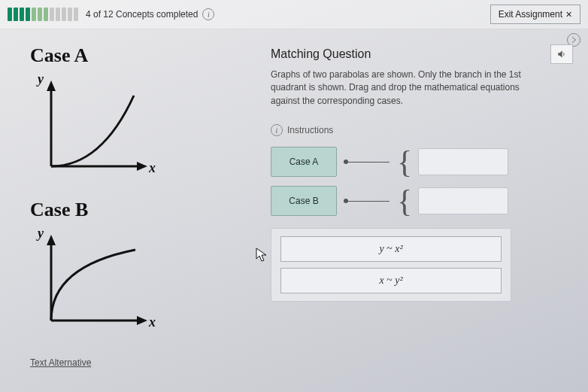 The width and height of the screenshot is (588, 392). Describe the element at coordinates (463, 201) in the screenshot. I see `drop-target-b` at that location.